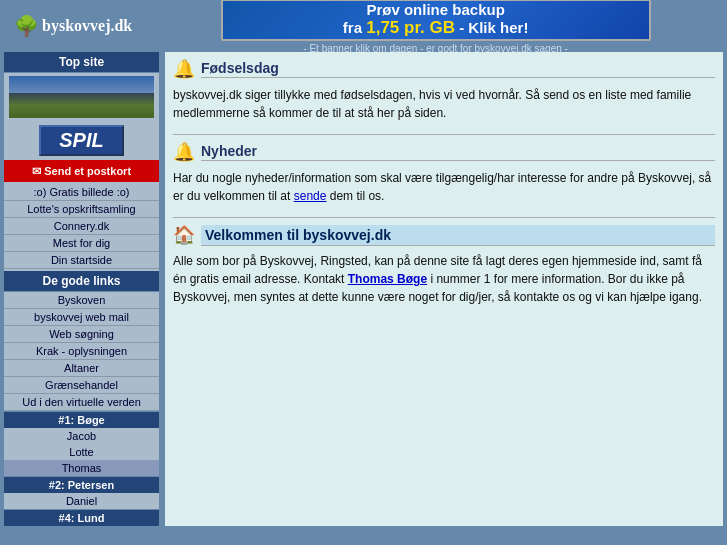 The image size is (727, 545). I want to click on person-jacob: Jacob, so click(82, 436).